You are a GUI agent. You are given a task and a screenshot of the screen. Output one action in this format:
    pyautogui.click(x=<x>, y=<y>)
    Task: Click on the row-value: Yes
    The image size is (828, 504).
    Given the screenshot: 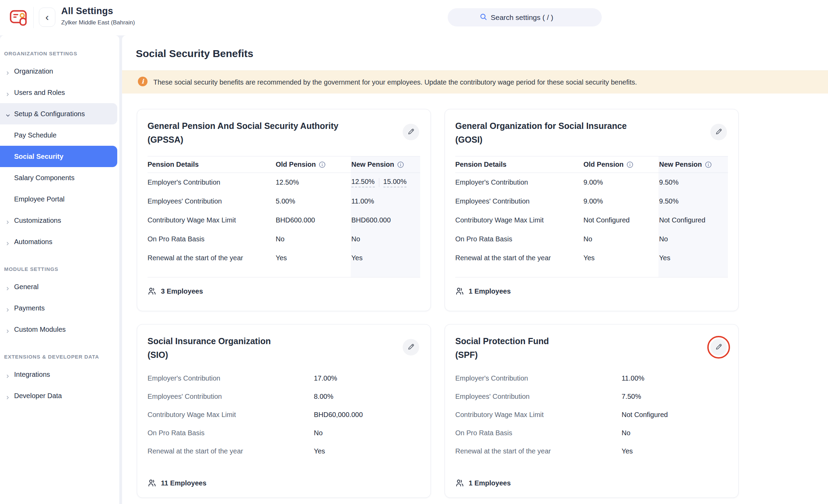 What is the action you would take?
    pyautogui.click(x=627, y=451)
    